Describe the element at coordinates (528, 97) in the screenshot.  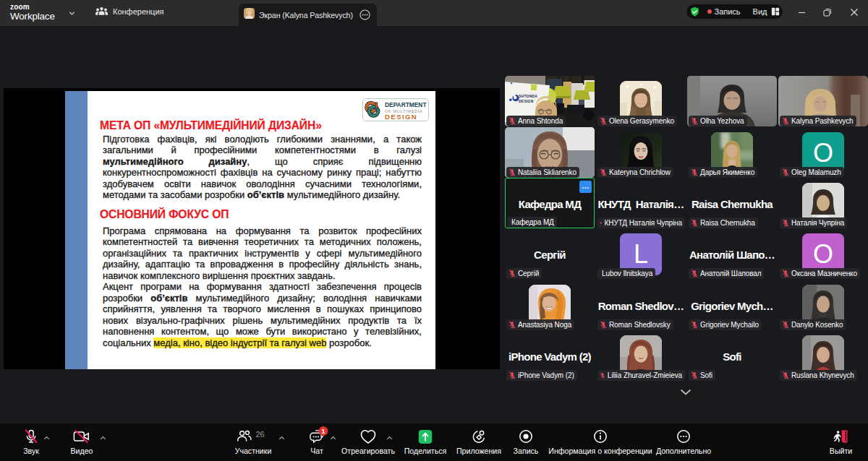
I see `svg-text: SHTONDA` at that location.